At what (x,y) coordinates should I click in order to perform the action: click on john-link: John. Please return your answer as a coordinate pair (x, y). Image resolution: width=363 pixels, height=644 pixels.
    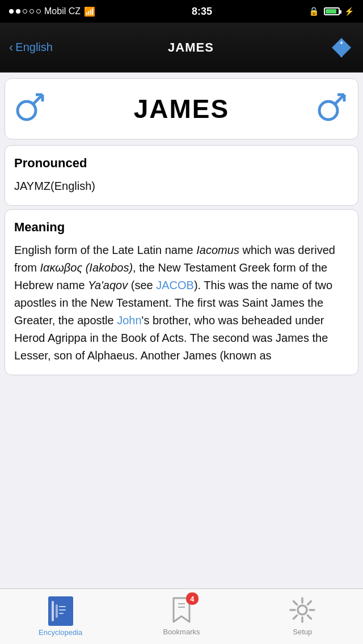
    Looking at the image, I should click on (129, 320).